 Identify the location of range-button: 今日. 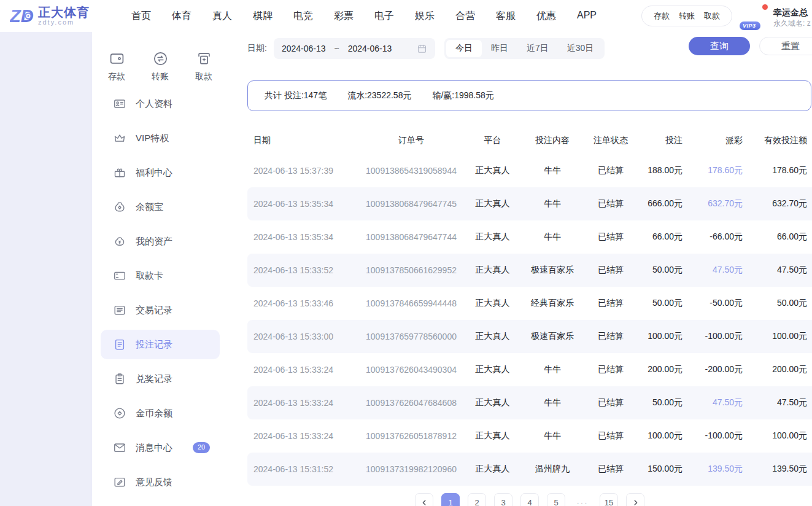
(464, 49).